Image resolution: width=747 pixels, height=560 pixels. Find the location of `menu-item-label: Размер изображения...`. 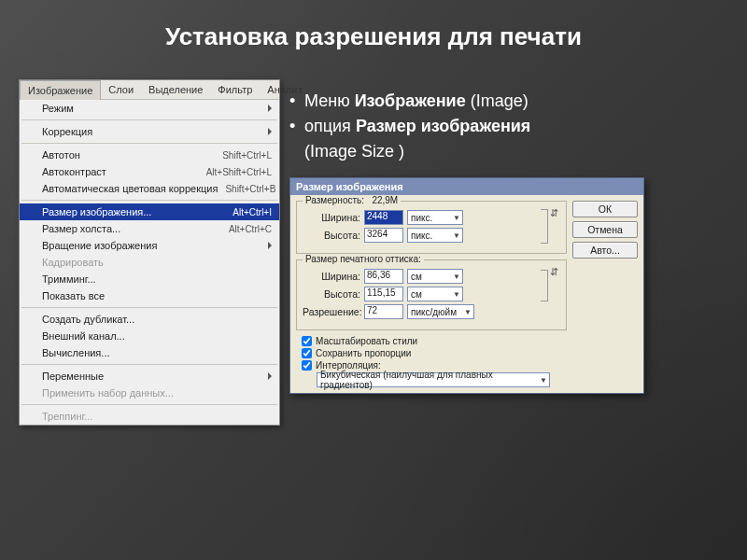

menu-item-label: Размер изображения... is located at coordinates (97, 212).